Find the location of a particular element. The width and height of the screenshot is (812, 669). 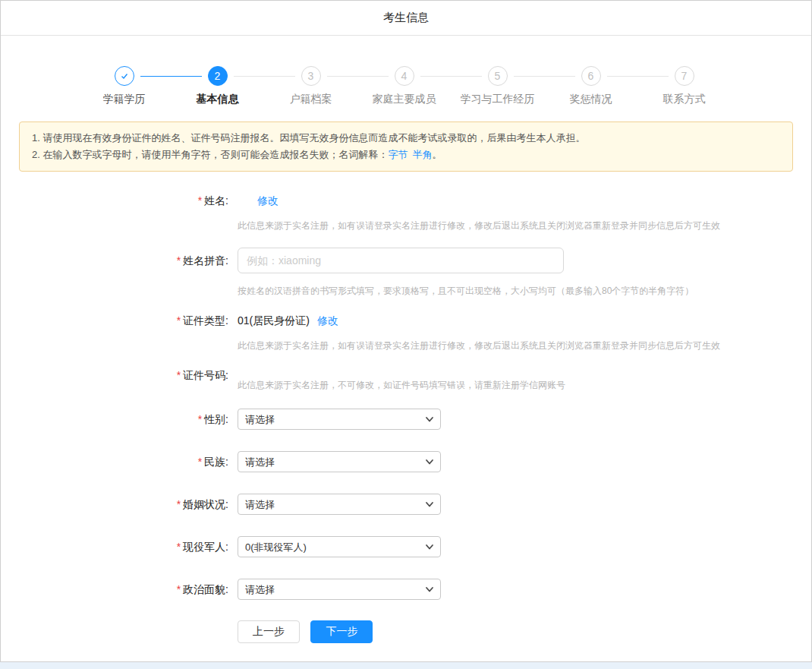

step-number: 4 is located at coordinates (404, 76).